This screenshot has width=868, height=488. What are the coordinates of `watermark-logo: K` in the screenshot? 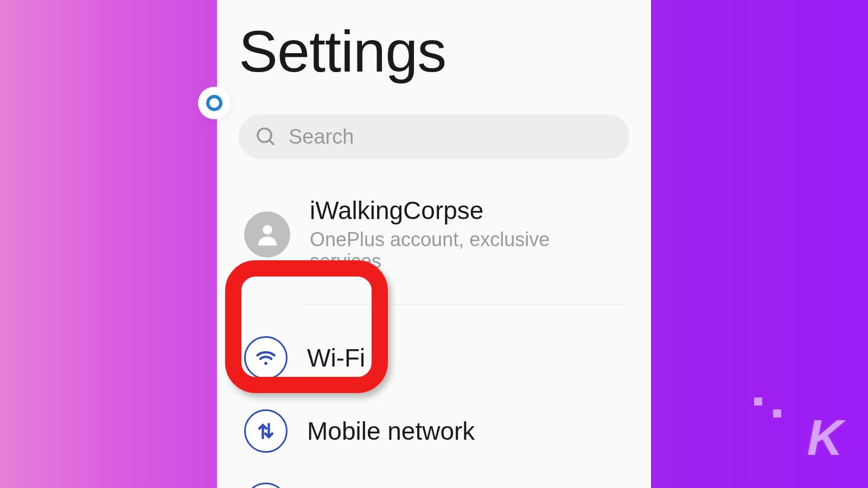 It's located at (824, 438).